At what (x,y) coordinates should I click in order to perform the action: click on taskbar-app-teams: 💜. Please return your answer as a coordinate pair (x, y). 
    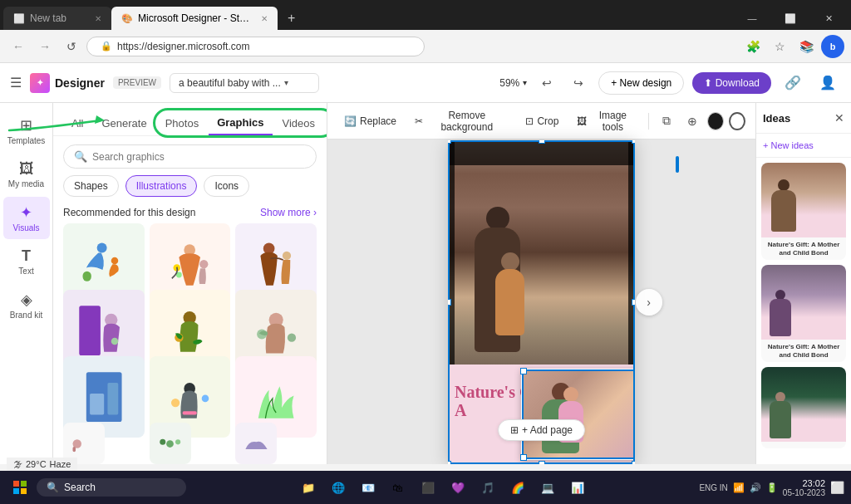
    Looking at the image, I should click on (458, 487).